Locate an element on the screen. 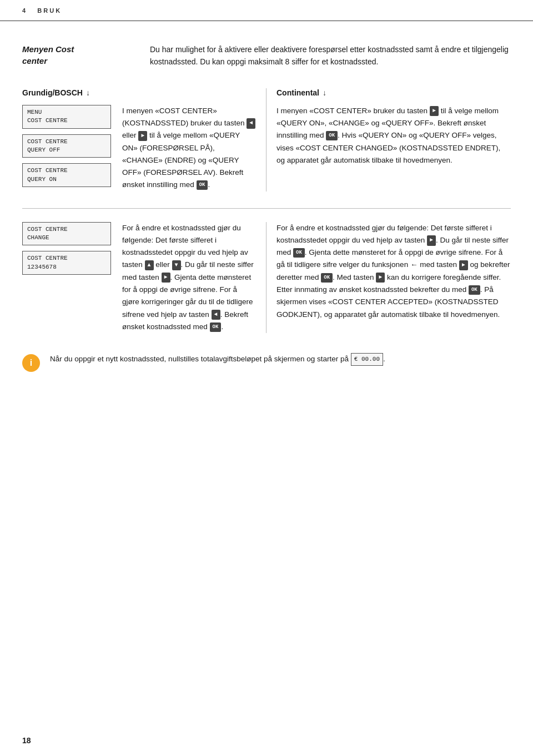  intro-text: Du har mulighet for å aktivere eller dea… is located at coordinates (330, 56).